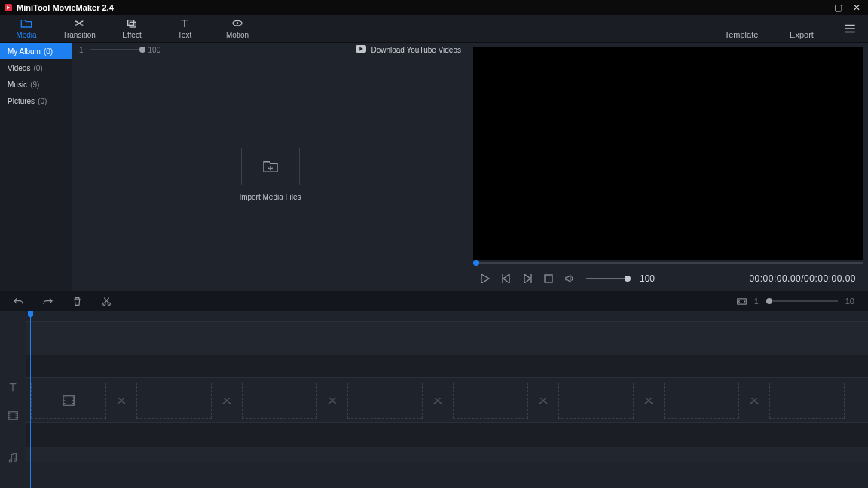 The image size is (868, 488). I want to click on media-sidebar: My Album (0) Videos (0) Music (9) Pictur…, so click(36, 167).